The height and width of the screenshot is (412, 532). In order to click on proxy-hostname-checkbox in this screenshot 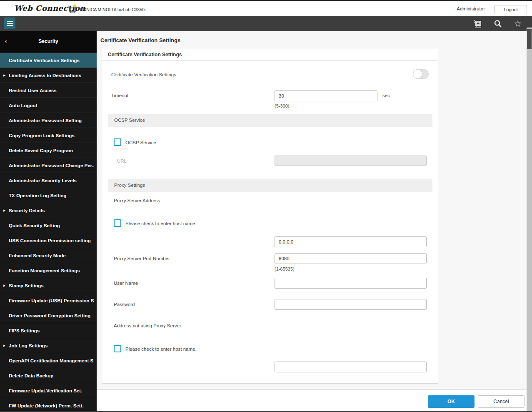, I will do `click(117, 223)`.